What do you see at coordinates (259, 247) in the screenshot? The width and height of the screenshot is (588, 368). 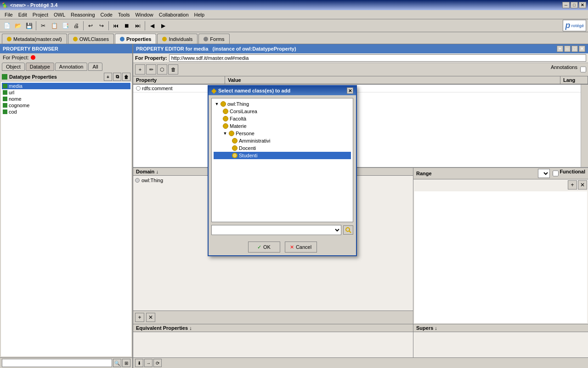 I see `ok-check-icon: ✓` at bounding box center [259, 247].